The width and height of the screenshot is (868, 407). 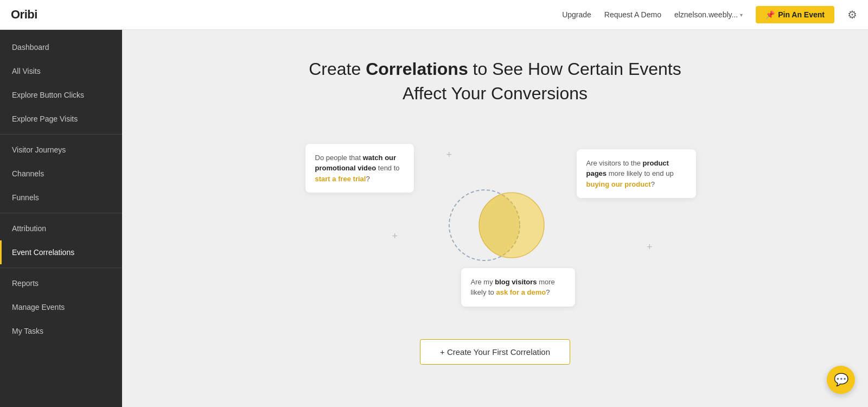 I want to click on card-topright-text2: more likely to end up, so click(x=640, y=174).